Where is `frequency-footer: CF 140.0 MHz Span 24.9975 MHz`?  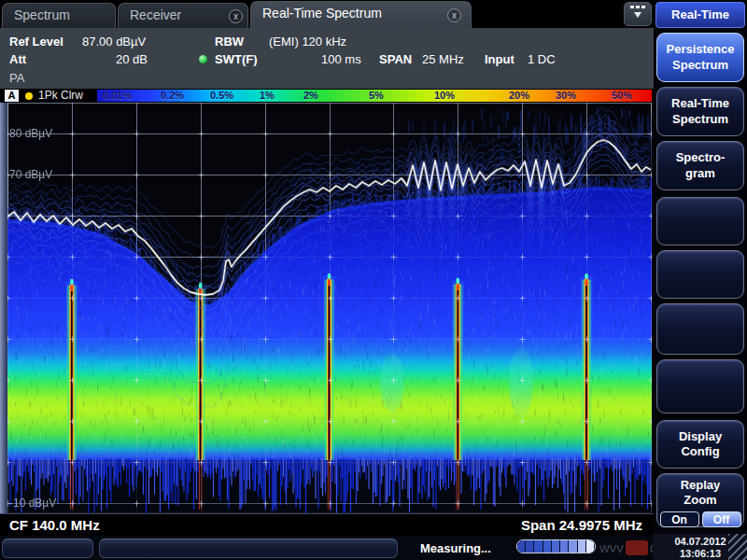 frequency-footer: CF 140.0 MHz Span 24.9975 MHz is located at coordinates (327, 525).